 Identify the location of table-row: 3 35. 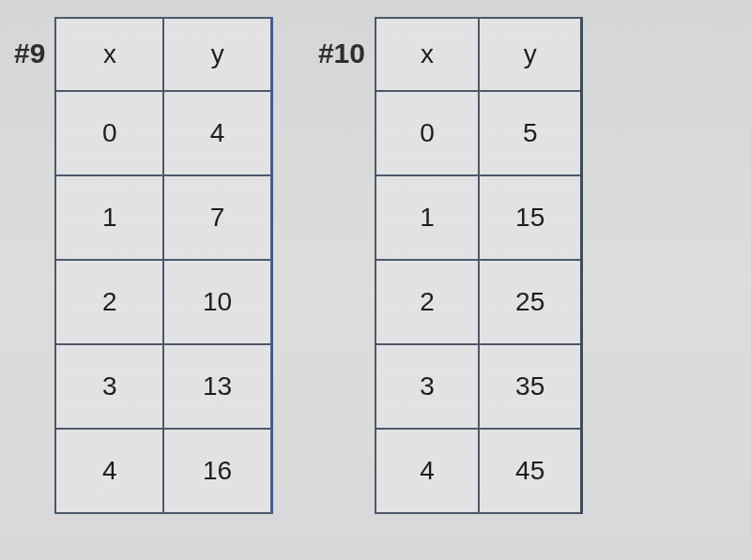
(479, 386).